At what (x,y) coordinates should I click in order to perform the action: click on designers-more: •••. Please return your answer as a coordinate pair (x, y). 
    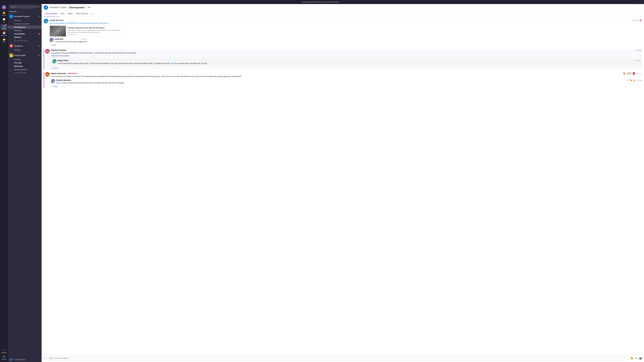
    Looking at the image, I should click on (39, 46).